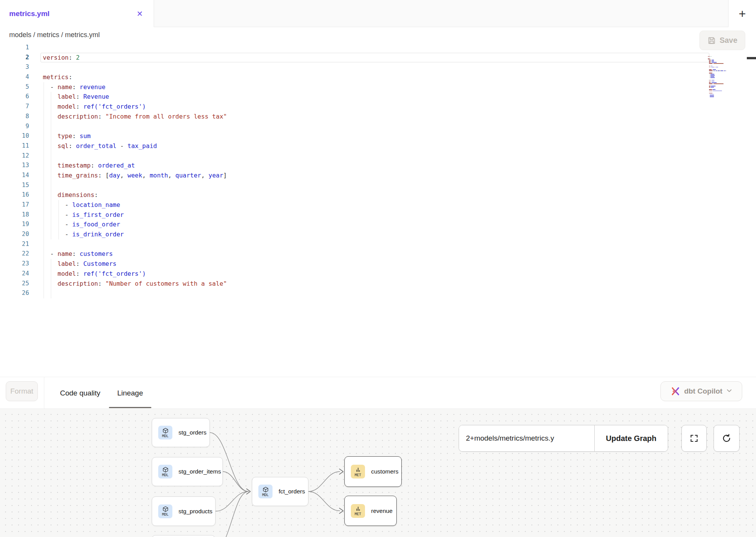  What do you see at coordinates (358, 511) in the screenshot?
I see `met-badge: MET` at bounding box center [358, 511].